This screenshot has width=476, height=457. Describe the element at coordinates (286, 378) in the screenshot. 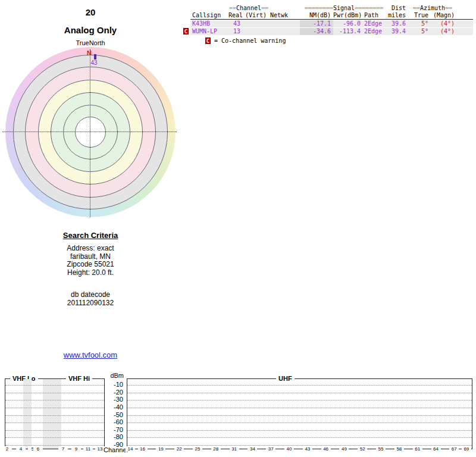

I see `uhf-label: UHF` at that location.